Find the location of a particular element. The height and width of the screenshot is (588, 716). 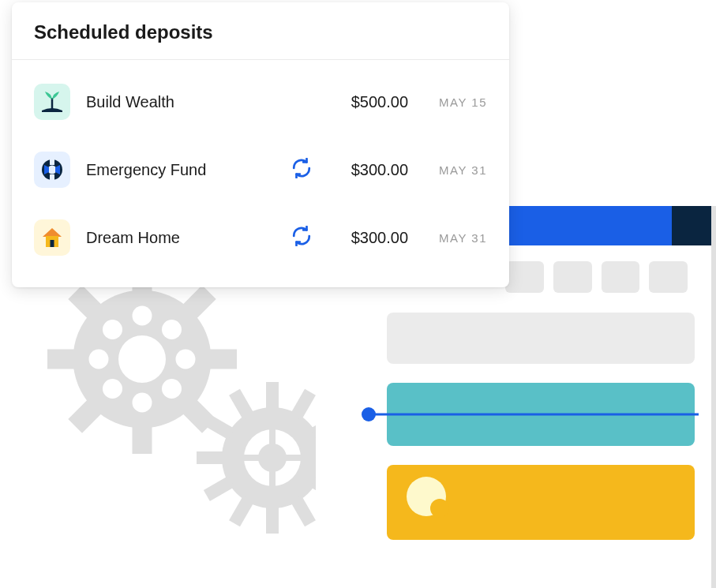

preview-tabs is located at coordinates (597, 277).